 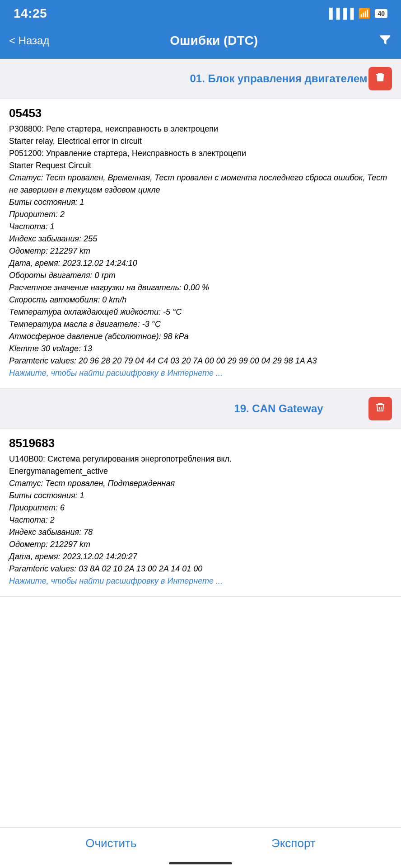 I want to click on wifi-icon: 📶, so click(x=364, y=14).